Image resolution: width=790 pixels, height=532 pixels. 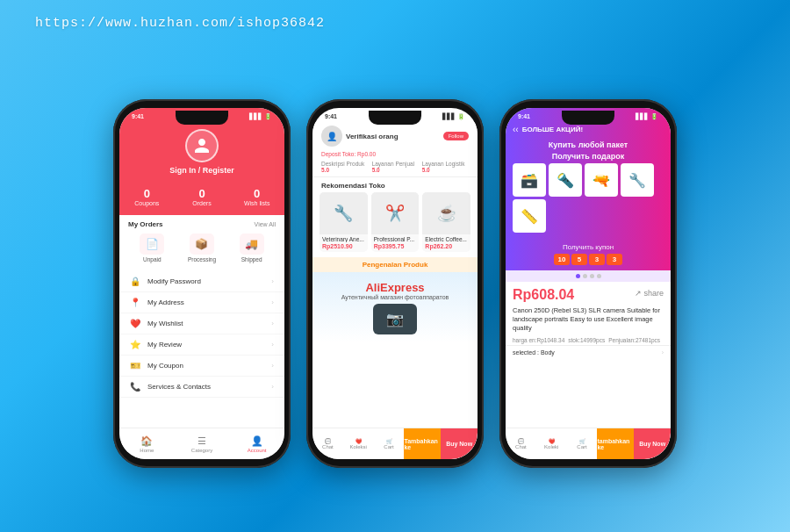 I want to click on koleki-label-3: Koleki, so click(x=551, y=447).